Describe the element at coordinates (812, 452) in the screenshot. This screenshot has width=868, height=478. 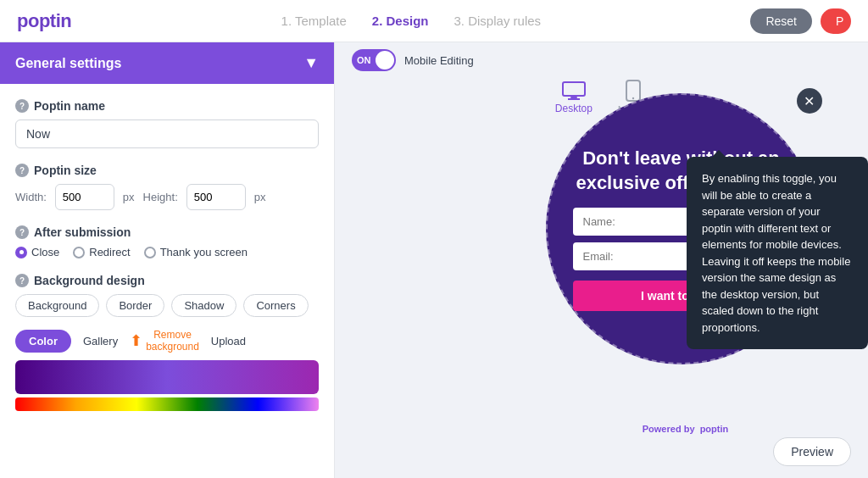
I see `preview-button: Preview` at that location.